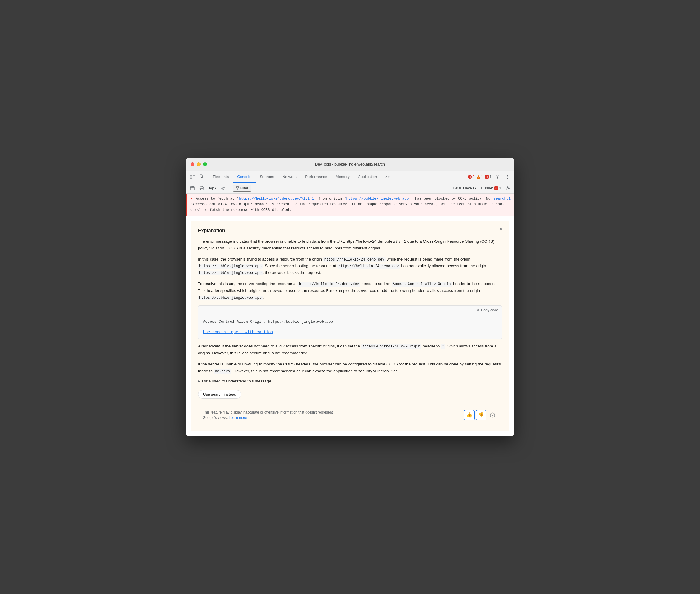 The height and width of the screenshot is (594, 700). I want to click on console-settings-btn, so click(508, 188).